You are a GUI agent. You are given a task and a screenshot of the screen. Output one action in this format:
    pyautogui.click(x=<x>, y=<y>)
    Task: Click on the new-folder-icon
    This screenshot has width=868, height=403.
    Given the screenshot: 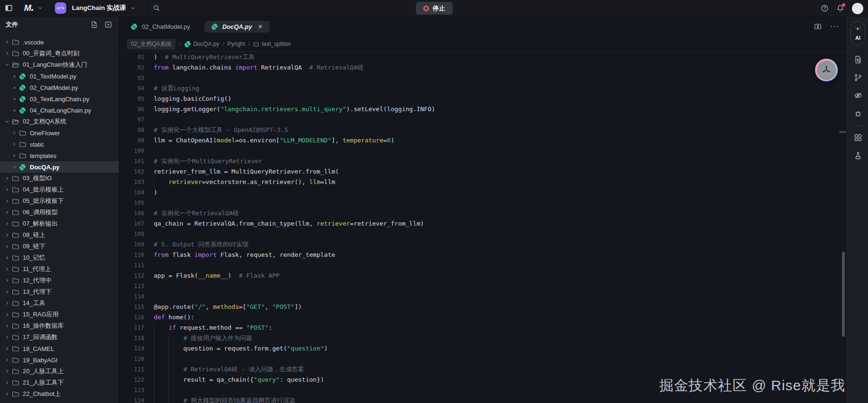 What is the action you would take?
    pyautogui.click(x=108, y=25)
    